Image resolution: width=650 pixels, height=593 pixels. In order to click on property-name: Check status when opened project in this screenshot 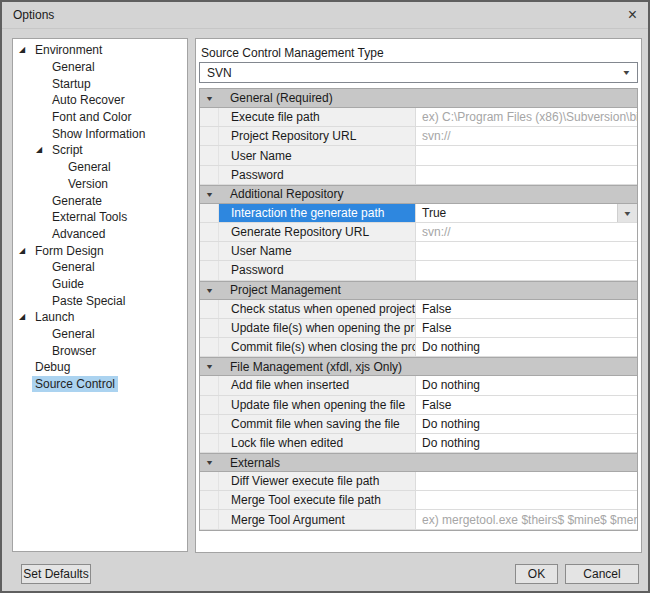, I will do `click(318, 309)`.